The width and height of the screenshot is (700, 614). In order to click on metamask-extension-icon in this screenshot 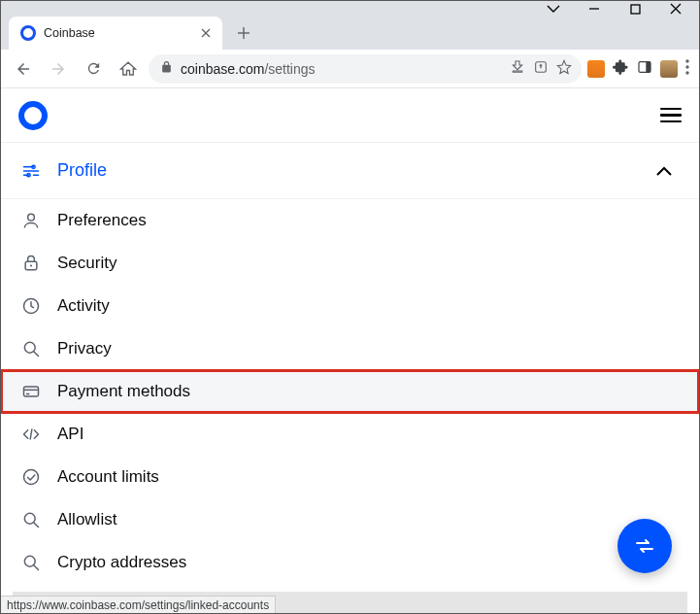, I will do `click(596, 69)`.